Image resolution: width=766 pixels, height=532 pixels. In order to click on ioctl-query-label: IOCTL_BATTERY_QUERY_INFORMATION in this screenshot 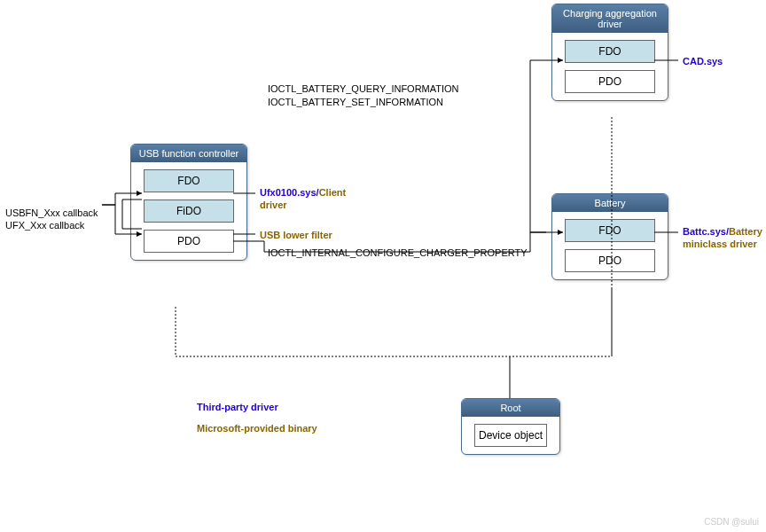, I will do `click(363, 89)`.